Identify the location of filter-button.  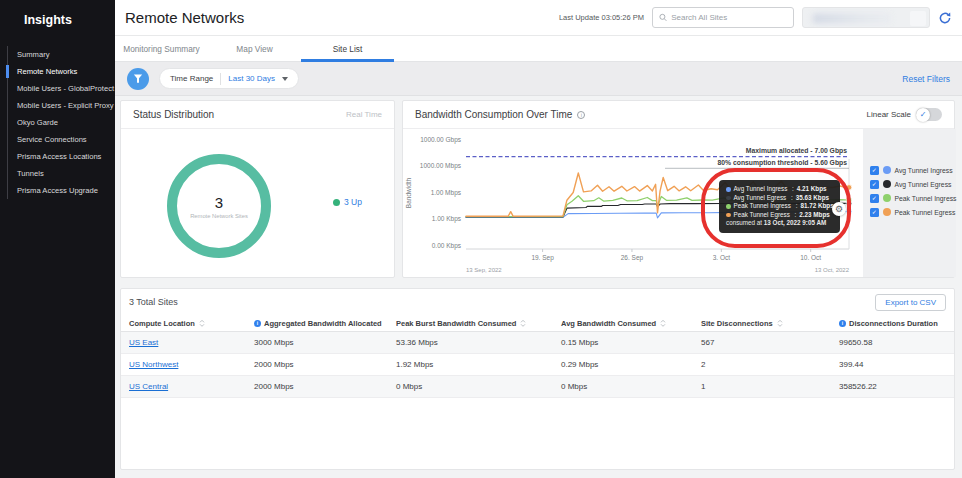
(138, 79).